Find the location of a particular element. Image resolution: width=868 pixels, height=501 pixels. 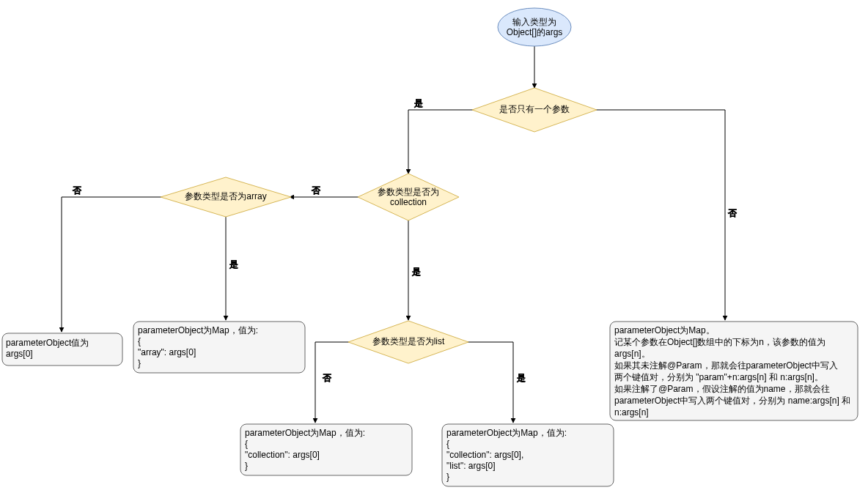

svg-text:parameterObject中写入两个键值对，分别为 na: parameterObject中写入两个键值对，分别为 name:args[n]… is located at coordinates (732, 401).